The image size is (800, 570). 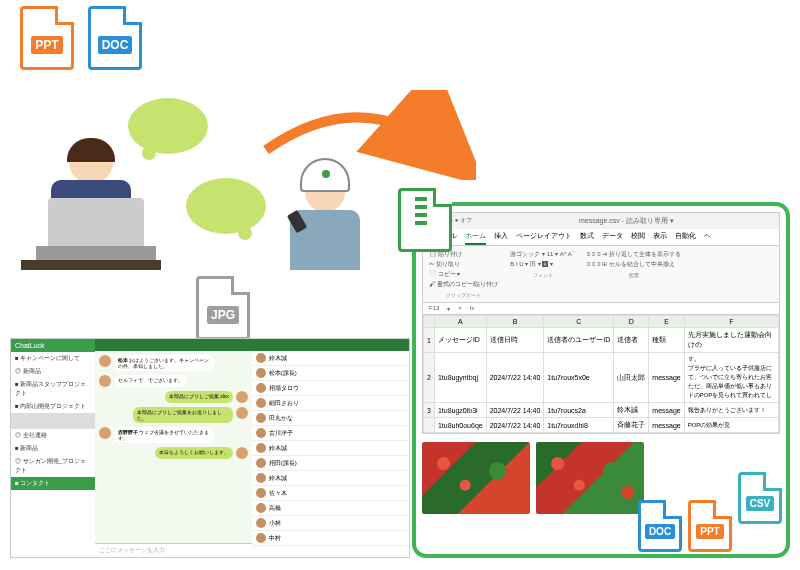 I want to click on ribbon-tab: 自動化, so click(x=686, y=237).